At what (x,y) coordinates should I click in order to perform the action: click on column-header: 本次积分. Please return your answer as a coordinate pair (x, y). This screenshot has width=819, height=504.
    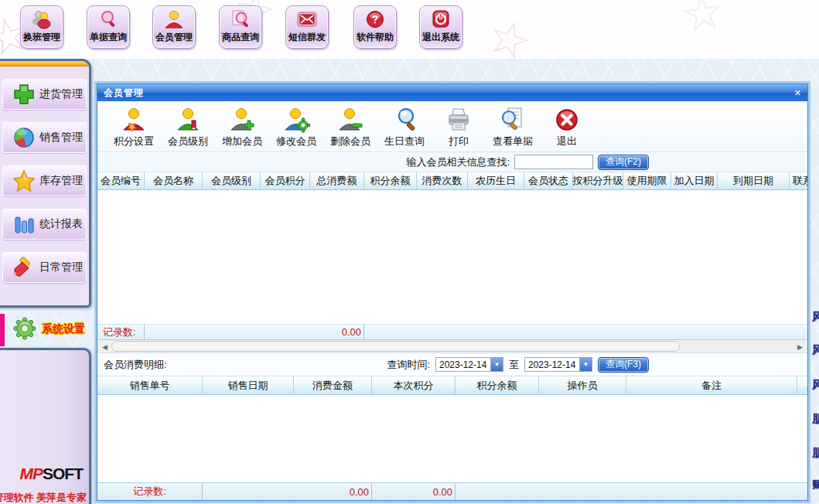
    Looking at the image, I should click on (414, 385).